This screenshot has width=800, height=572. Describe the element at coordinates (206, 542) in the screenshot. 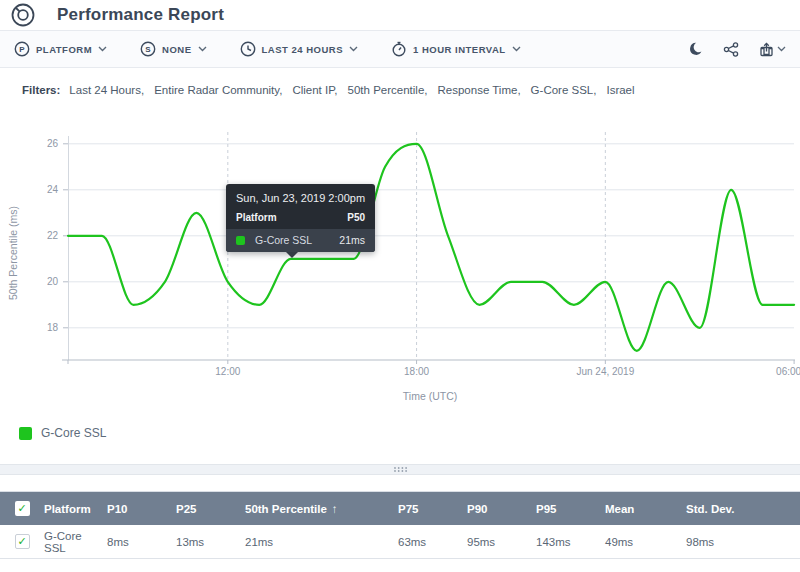

I see `table-cell: 13ms` at that location.